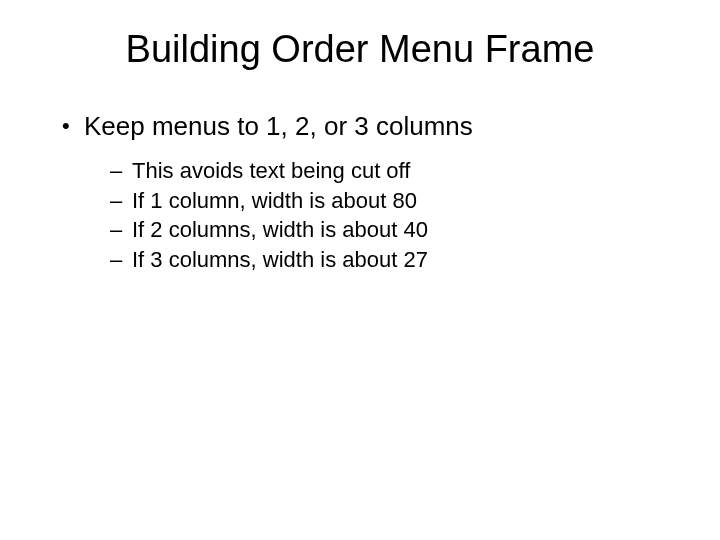  Describe the element at coordinates (395, 260) in the screenshot. I see `bullet-level-2: If 3 columns, width is about 27` at that location.